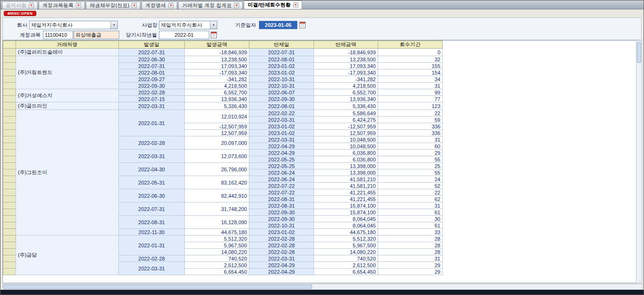 This screenshot has height=295, width=644. What do you see at coordinates (346, 79) in the screenshot?
I see `settlement-amount-cell: -341,282` at bounding box center [346, 79].